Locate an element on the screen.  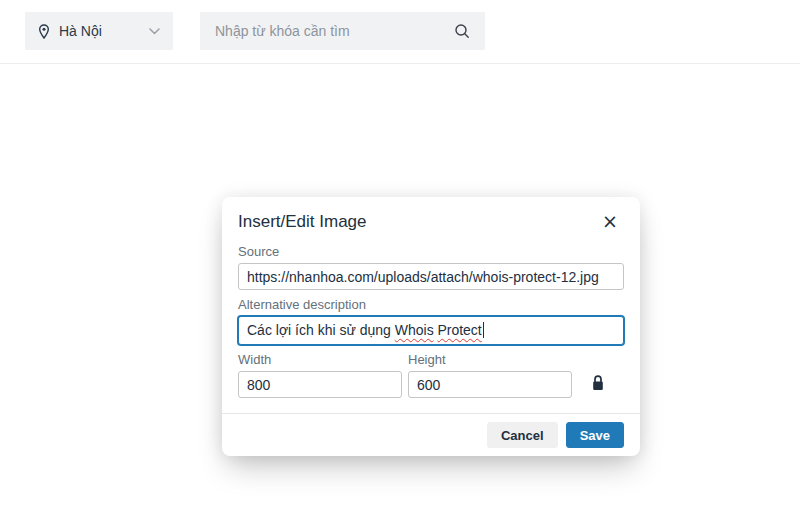
search-button is located at coordinates (462, 31).